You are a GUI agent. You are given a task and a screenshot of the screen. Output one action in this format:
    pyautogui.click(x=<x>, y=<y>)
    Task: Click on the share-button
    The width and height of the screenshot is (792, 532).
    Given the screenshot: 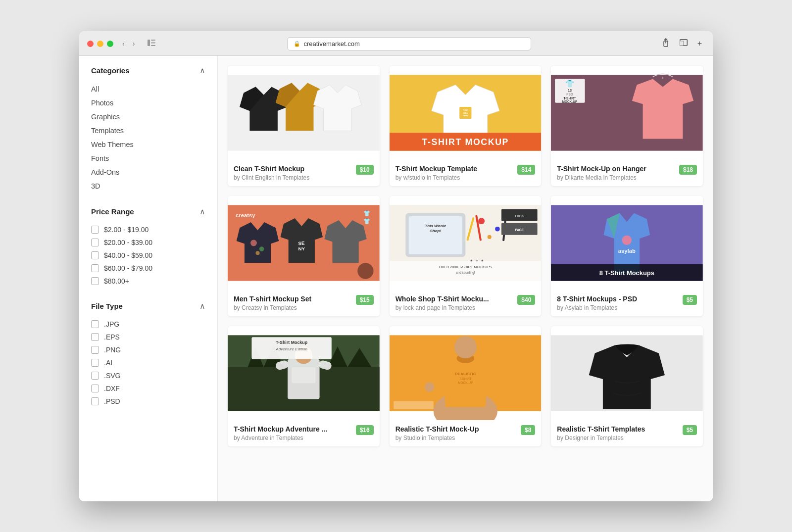 What is the action you would take?
    pyautogui.click(x=666, y=44)
    